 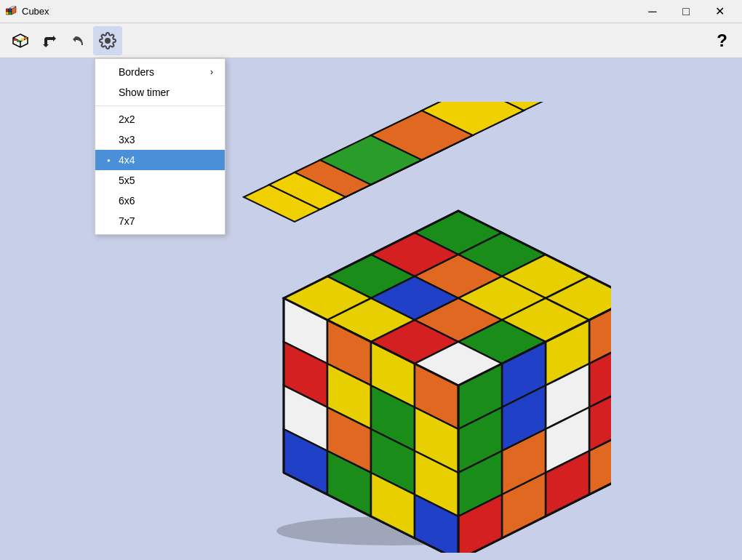 What do you see at coordinates (329, 12) in the screenshot?
I see `window-title: Cubex` at bounding box center [329, 12].